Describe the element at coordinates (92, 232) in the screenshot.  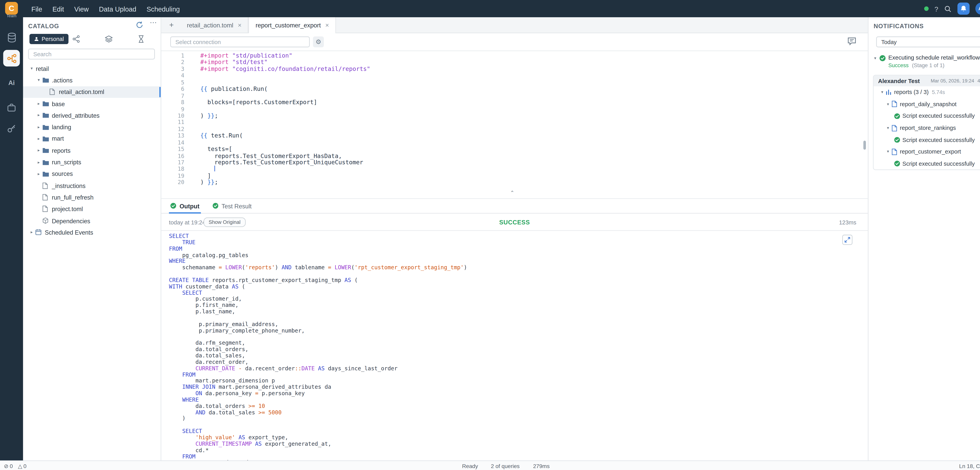
I see `tree-item-scheduled-events: ▸Scheduled Events` at that location.